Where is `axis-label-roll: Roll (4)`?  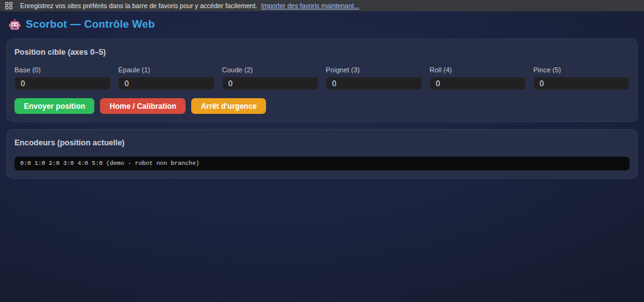
axis-label-roll: Roll (4) is located at coordinates (478, 70).